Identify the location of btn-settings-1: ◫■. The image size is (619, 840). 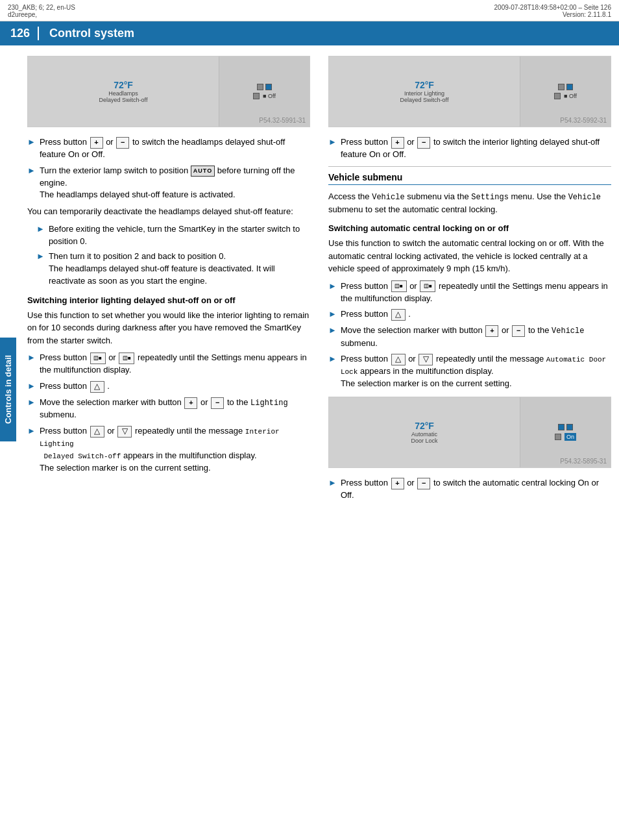
(98, 358).